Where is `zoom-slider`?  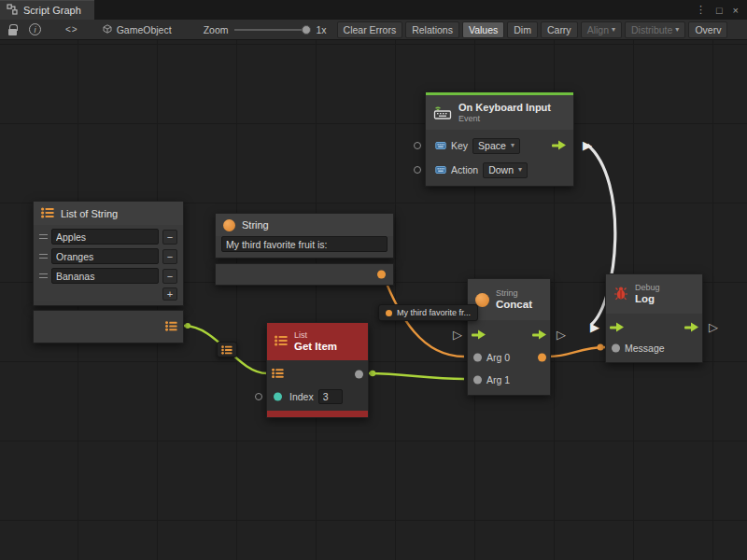 zoom-slider is located at coordinates (272, 30).